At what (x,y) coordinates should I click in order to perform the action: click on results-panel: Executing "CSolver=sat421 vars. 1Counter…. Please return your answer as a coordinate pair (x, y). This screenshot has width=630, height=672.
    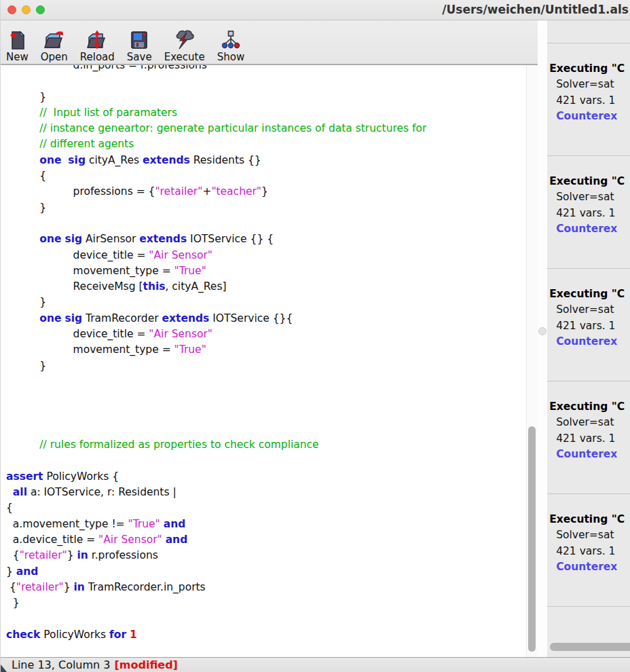
    Looking at the image, I should click on (589, 339).